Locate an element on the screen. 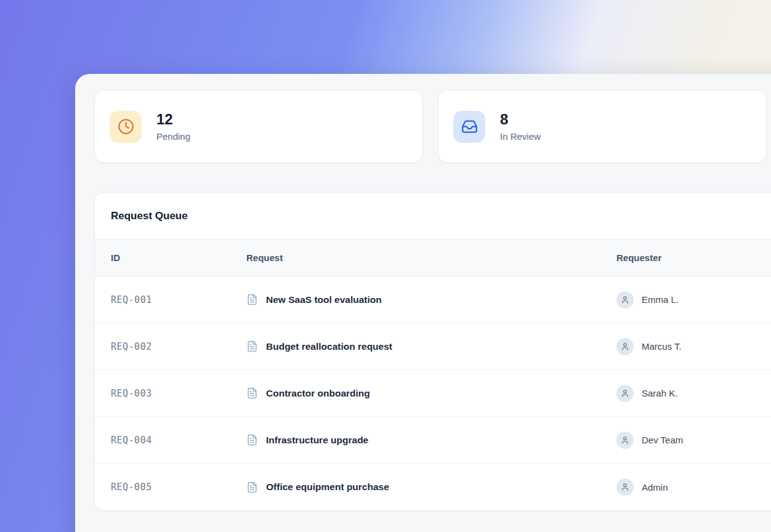  column-header-request: Request is located at coordinates (431, 257).